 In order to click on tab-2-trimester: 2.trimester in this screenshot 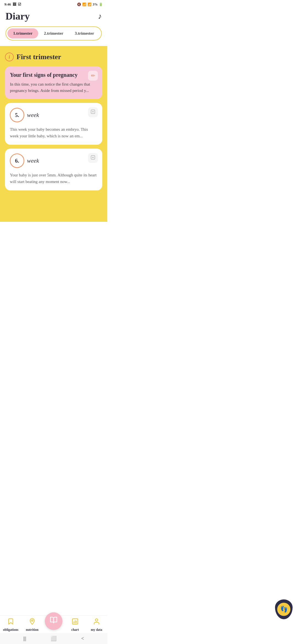, I will do `click(54, 34)`.